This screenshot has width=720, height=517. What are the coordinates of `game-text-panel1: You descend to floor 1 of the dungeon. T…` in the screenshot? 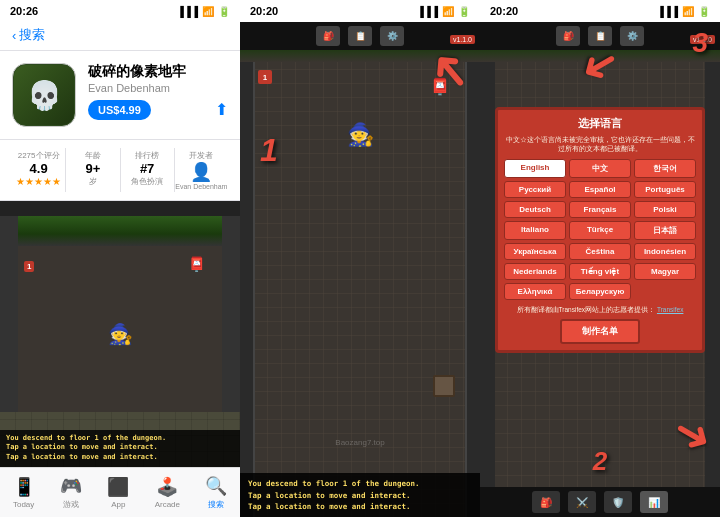 It's located at (360, 495).